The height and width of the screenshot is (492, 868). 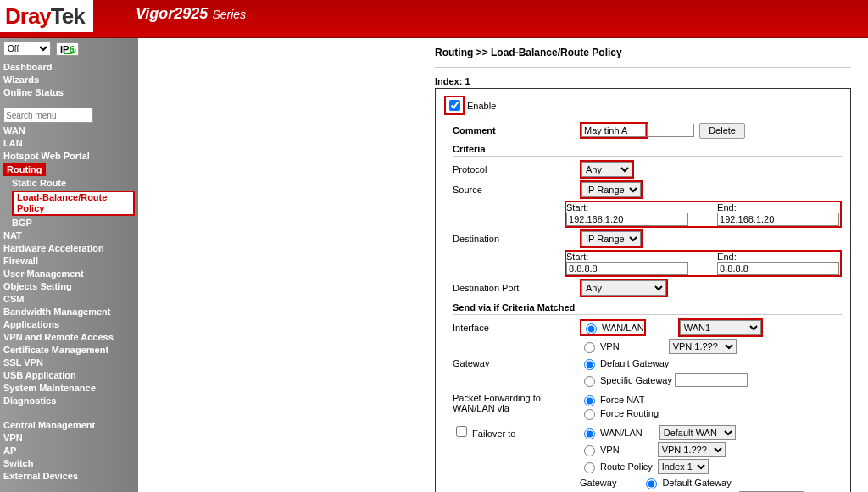 What do you see at coordinates (611, 190) in the screenshot?
I see `source-mode-select: IP Range` at bounding box center [611, 190].